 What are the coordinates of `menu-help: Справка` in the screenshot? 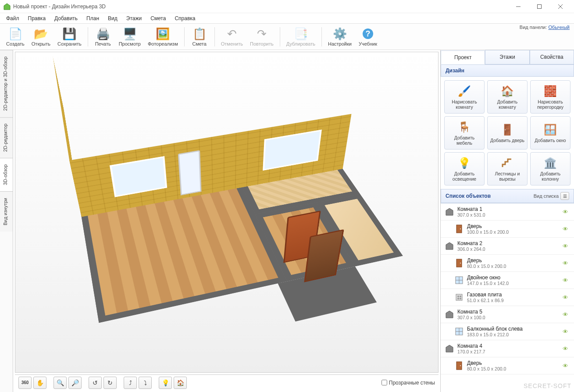 It's located at (185, 18).